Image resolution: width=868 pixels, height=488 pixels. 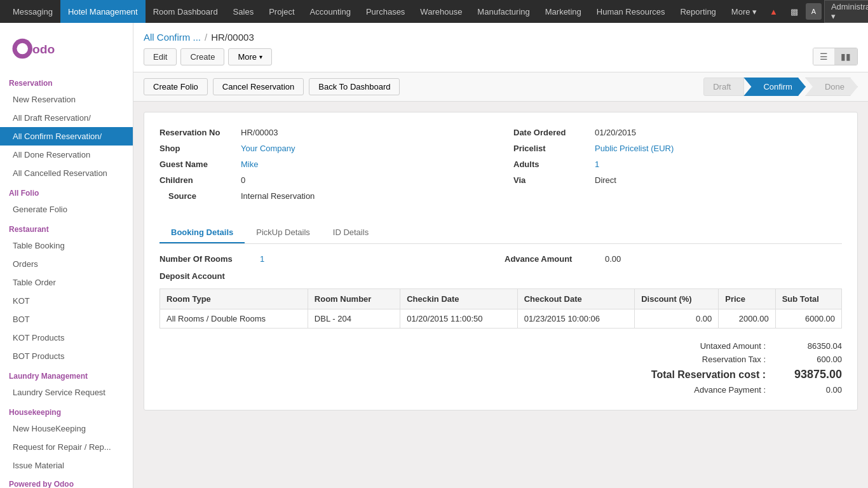 What do you see at coordinates (330, 11) in the screenshot?
I see `nav-accounting: Accounting` at bounding box center [330, 11].